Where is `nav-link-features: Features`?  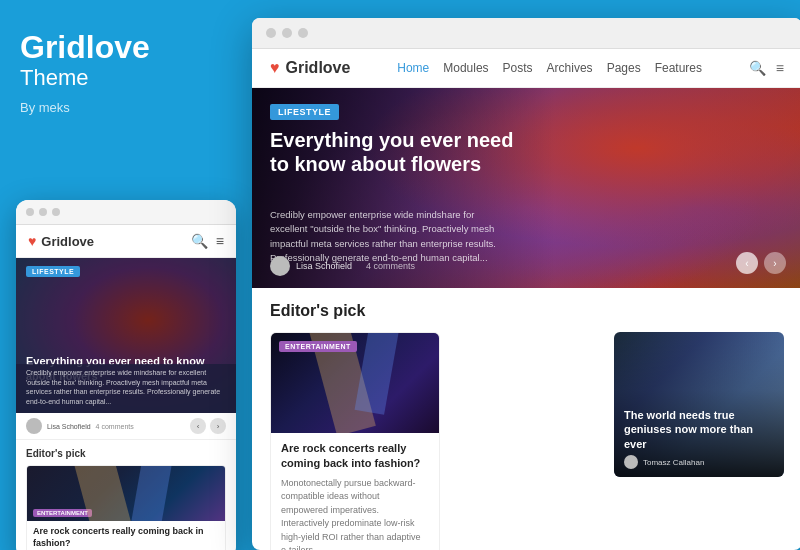
nav-link-features: Features is located at coordinates (678, 68).